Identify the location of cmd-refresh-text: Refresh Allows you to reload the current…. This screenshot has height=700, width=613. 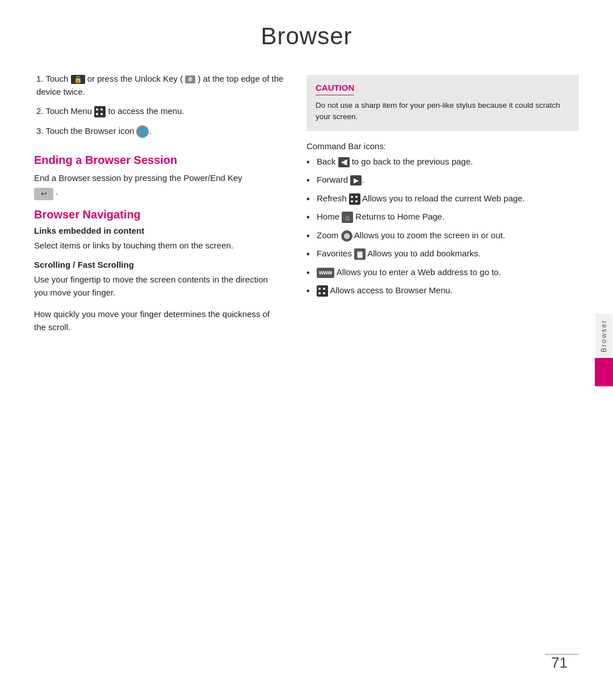
(421, 199).